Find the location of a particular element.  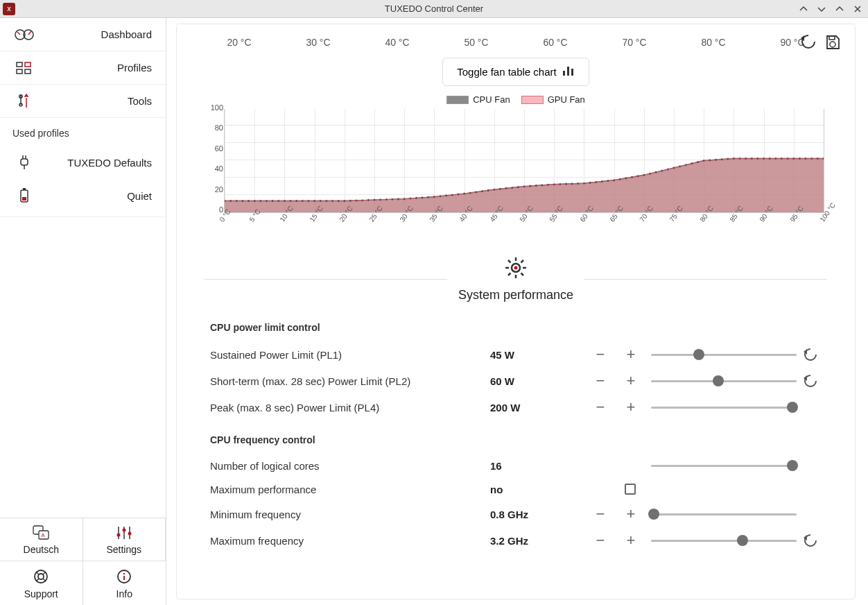

slider-pl4 is located at coordinates (724, 407).